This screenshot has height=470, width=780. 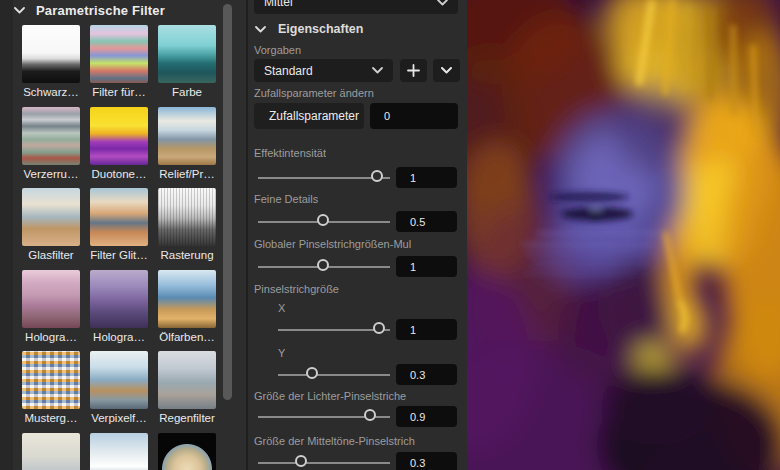 I want to click on slider-label: Feine Details, so click(x=286, y=199).